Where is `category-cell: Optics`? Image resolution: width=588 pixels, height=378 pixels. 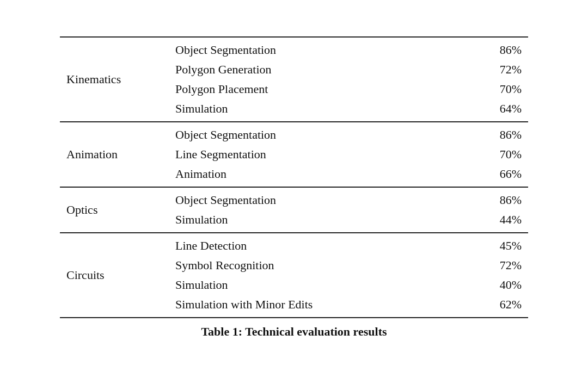
category-cell: Optics is located at coordinates (114, 210).